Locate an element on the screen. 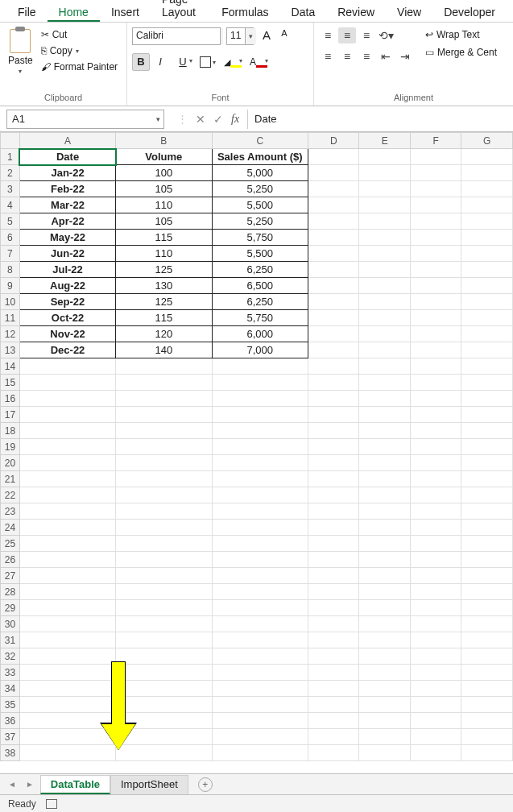  cell-F22 is located at coordinates (435, 495).